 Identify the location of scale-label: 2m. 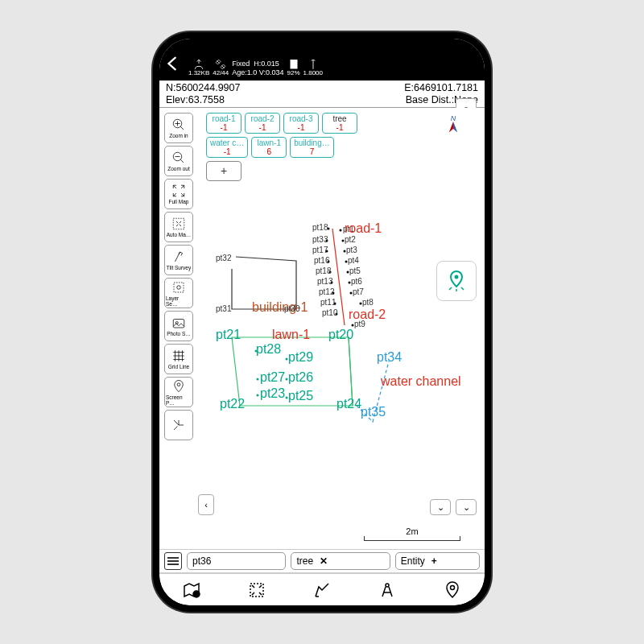
(412, 531).